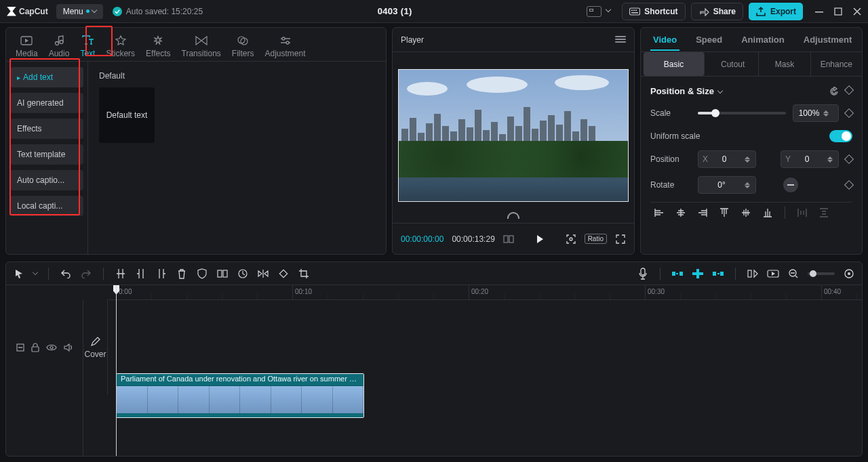 The image size is (868, 462). What do you see at coordinates (47, 206) in the screenshot?
I see `sub-local-captions: Local capti...` at bounding box center [47, 206].